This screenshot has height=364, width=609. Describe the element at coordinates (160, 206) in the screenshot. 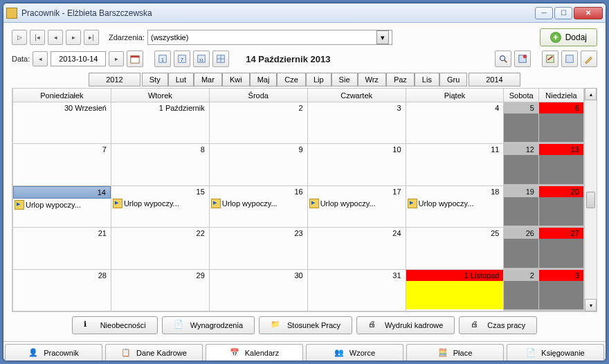

I see `calendar-cell: 15Urlop wypoczy...` at that location.